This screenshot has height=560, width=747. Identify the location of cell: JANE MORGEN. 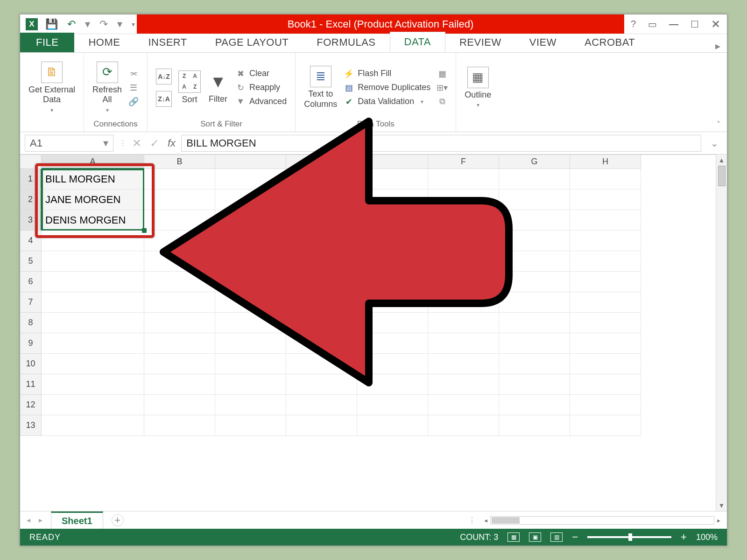
(93, 200).